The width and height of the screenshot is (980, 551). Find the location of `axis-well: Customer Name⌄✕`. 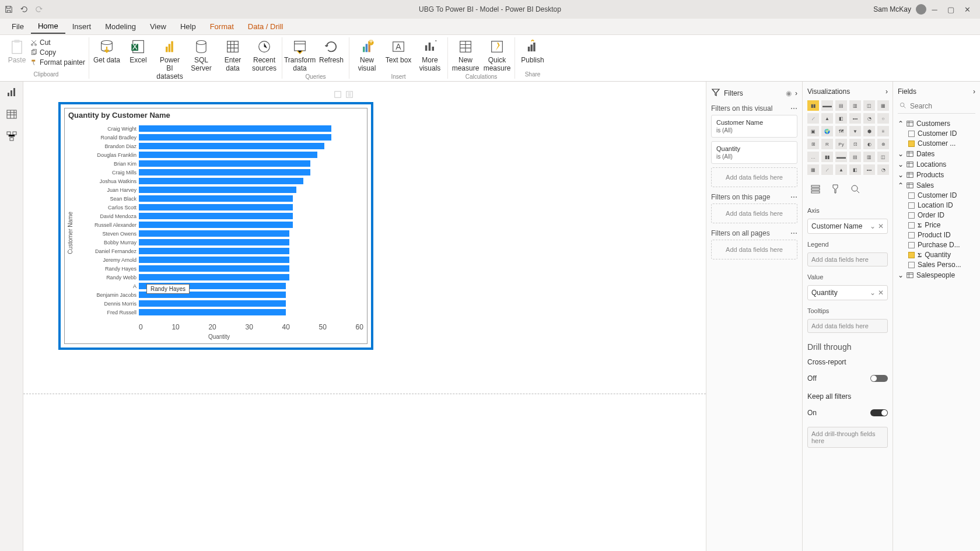

axis-well: Customer Name⌄✕ is located at coordinates (848, 226).